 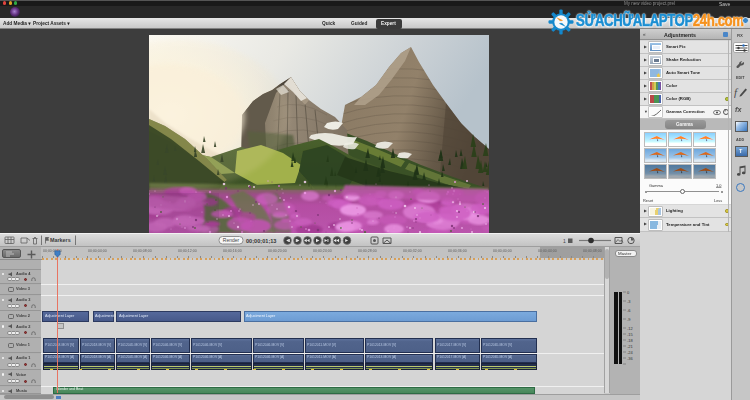 What do you see at coordinates (564, 241) in the screenshot?
I see `svg-text: 1` at bounding box center [564, 241].